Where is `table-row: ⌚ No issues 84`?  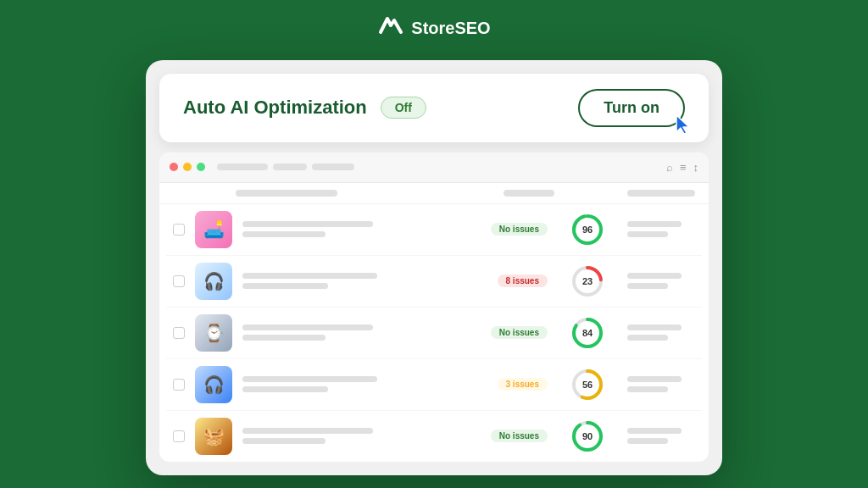
table-row: ⌚ No issues 84 is located at coordinates (434, 334).